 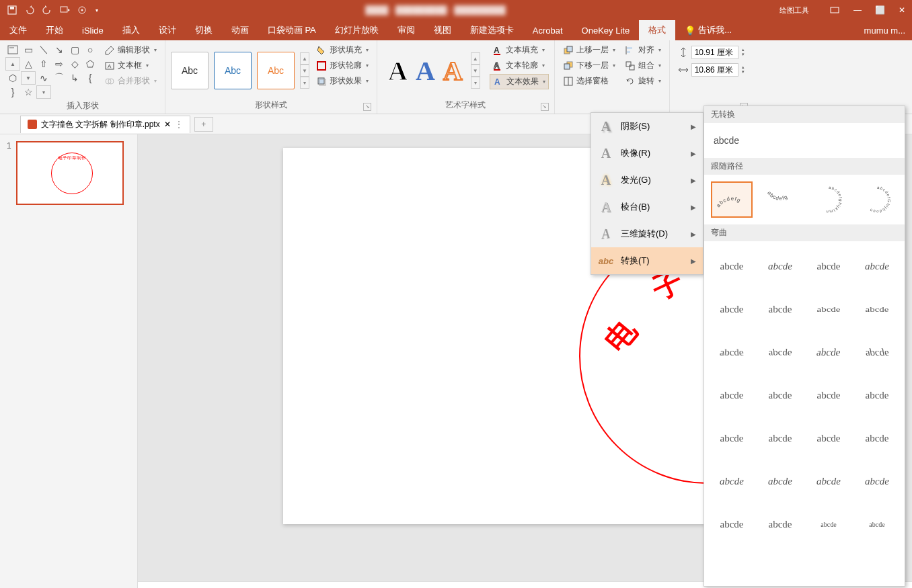 What do you see at coordinates (606, 30) in the screenshot?
I see `tab-onekey: OneKey Lite` at bounding box center [606, 30].